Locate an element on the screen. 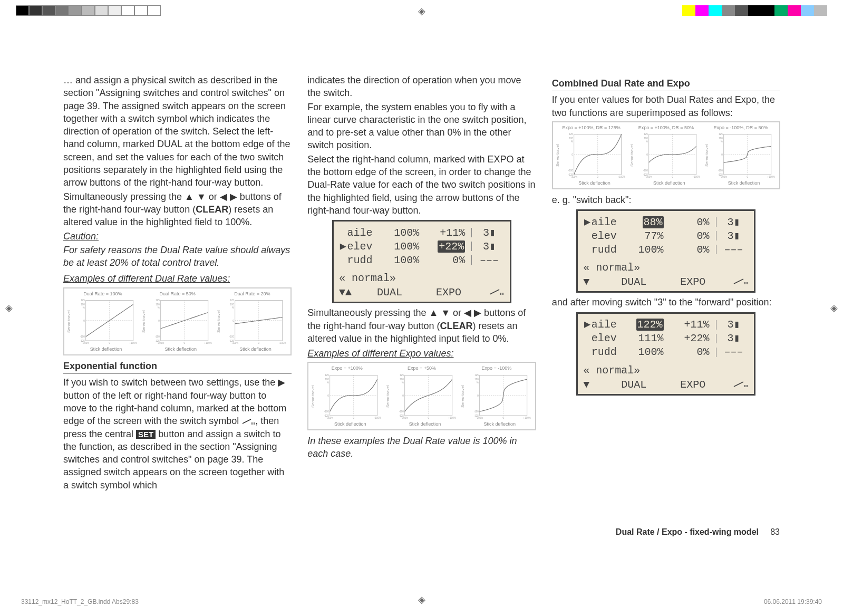 Image resolution: width=843 pixels, height=616 pixels. lcd-row: aile100%+11%3▮ is located at coordinates (422, 233).